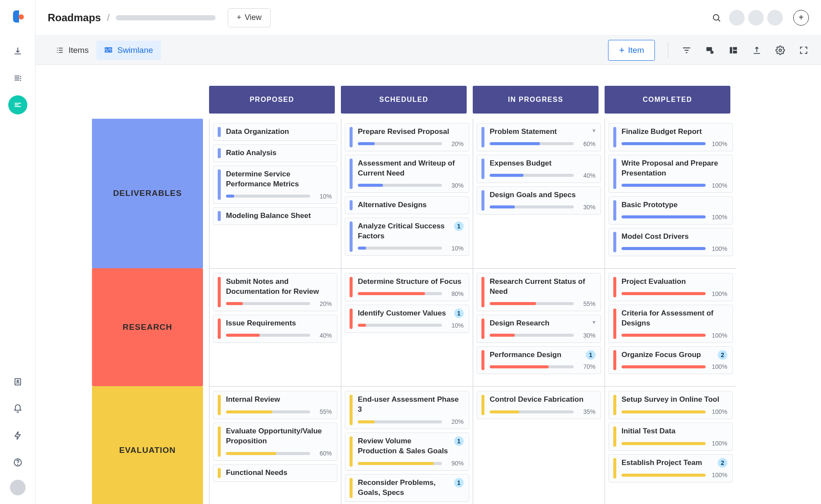  Describe the element at coordinates (18, 51) in the screenshot. I see `download-icon` at that location.